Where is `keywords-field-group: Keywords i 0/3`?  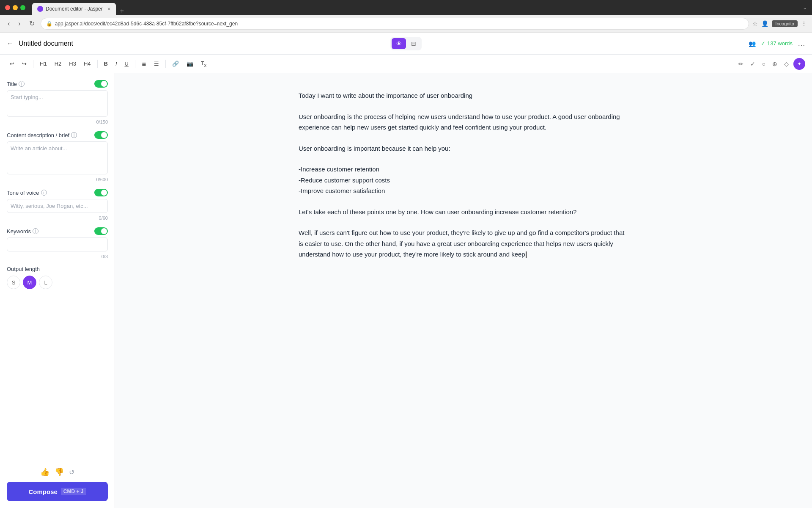
keywords-field-group: Keywords i 0/3 is located at coordinates (58, 243).